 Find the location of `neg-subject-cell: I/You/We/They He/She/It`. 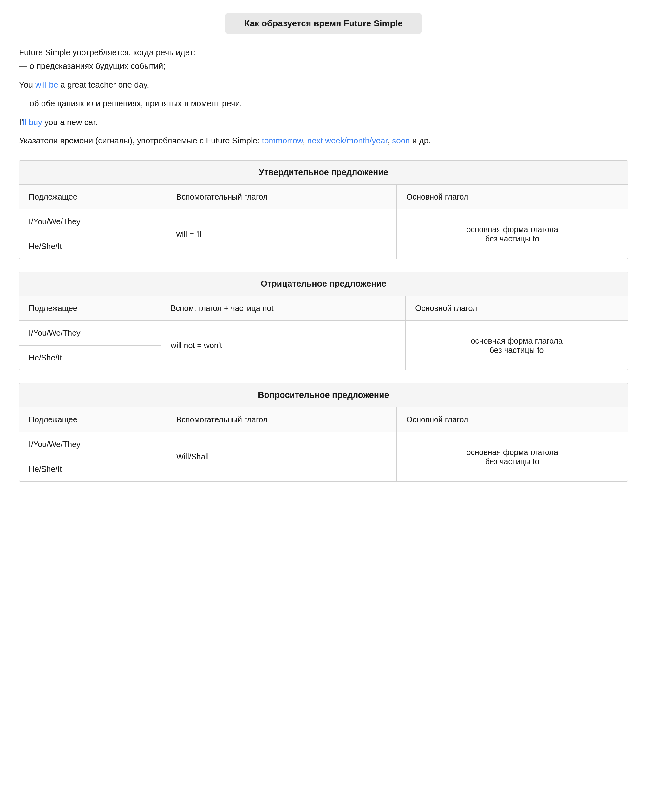

neg-subject-cell: I/You/We/They He/She/It is located at coordinates (90, 346).